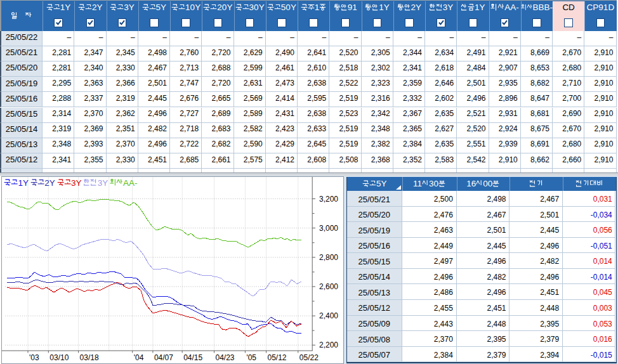 The width and height of the screenshot is (618, 364). I want to click on svg-text: 03/18, so click(89, 358).